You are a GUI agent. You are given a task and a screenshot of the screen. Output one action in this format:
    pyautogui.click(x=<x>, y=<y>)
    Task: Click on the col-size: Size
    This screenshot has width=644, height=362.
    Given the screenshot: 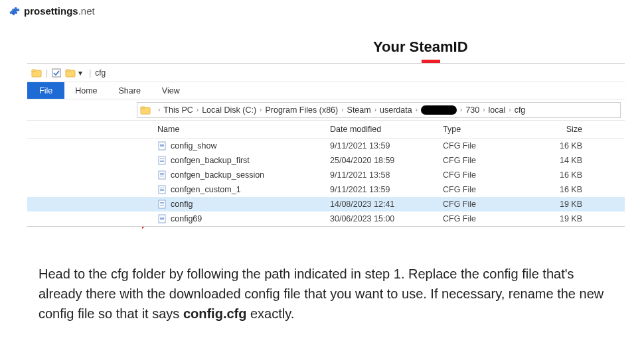 What is the action you would take?
    pyautogui.click(x=556, y=129)
    